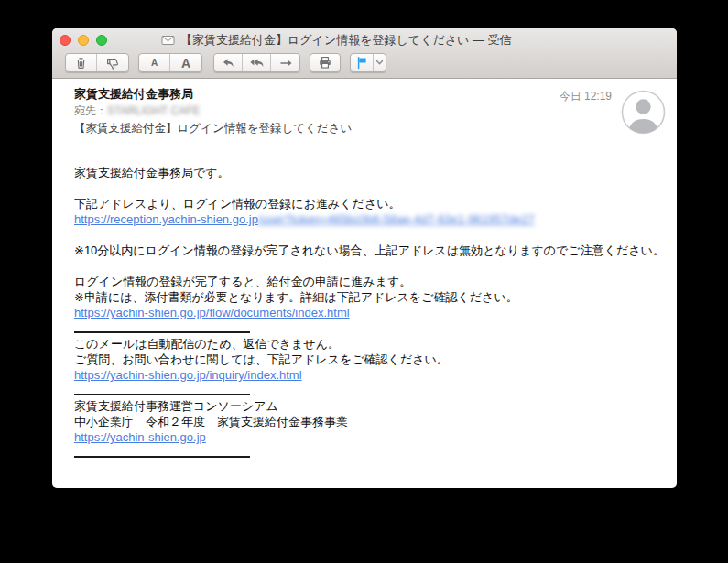 This screenshot has height=563, width=728. What do you see at coordinates (228, 63) in the screenshot?
I see `reply-arrow-icon` at bounding box center [228, 63].